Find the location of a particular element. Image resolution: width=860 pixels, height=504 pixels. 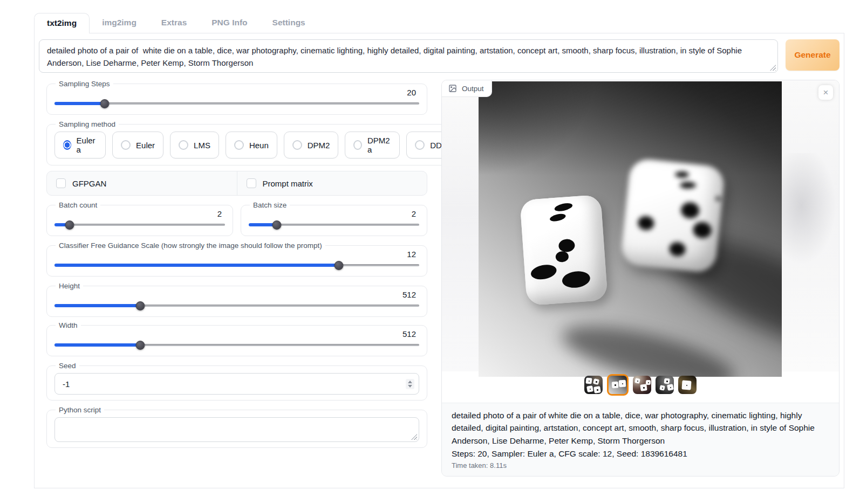

caption-params-text: Steps: 20, Sampler: Euler a, CFG scale: … is located at coordinates (640, 454).